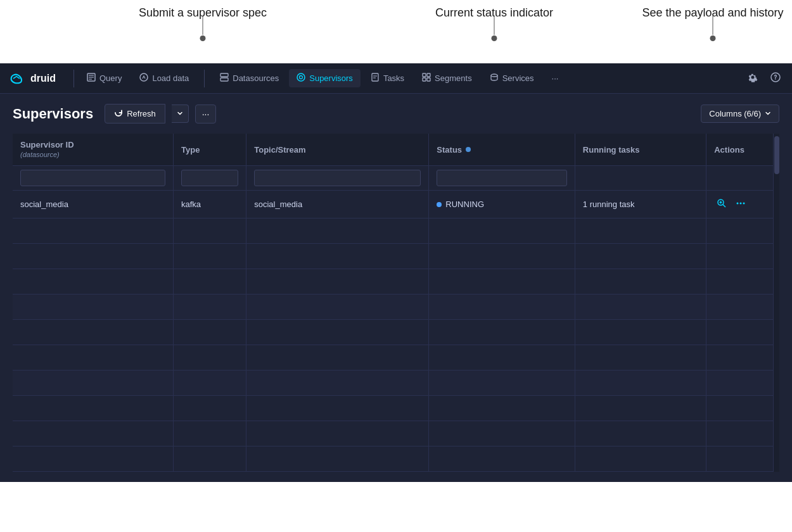 This screenshot has height=532, width=792. I want to click on filter-status-cell, so click(502, 179).